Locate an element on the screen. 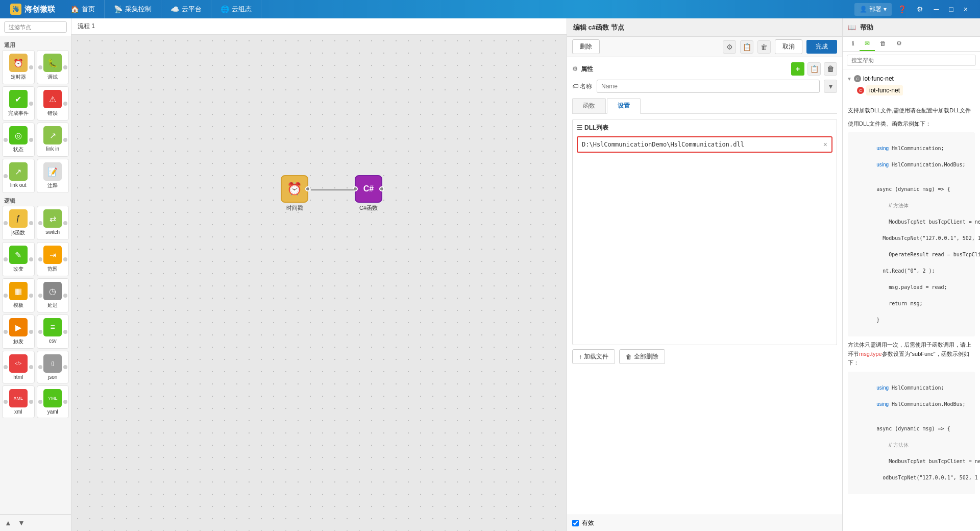 This screenshot has height=531, width=980. html-dot-left is located at coordinates (6, 367).